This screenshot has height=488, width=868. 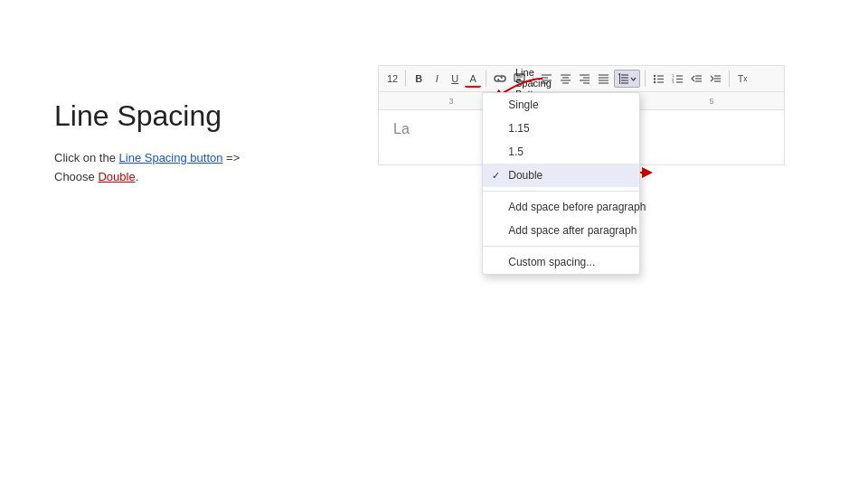 What do you see at coordinates (561, 105) in the screenshot?
I see `dropdown-item-single: Single` at bounding box center [561, 105].